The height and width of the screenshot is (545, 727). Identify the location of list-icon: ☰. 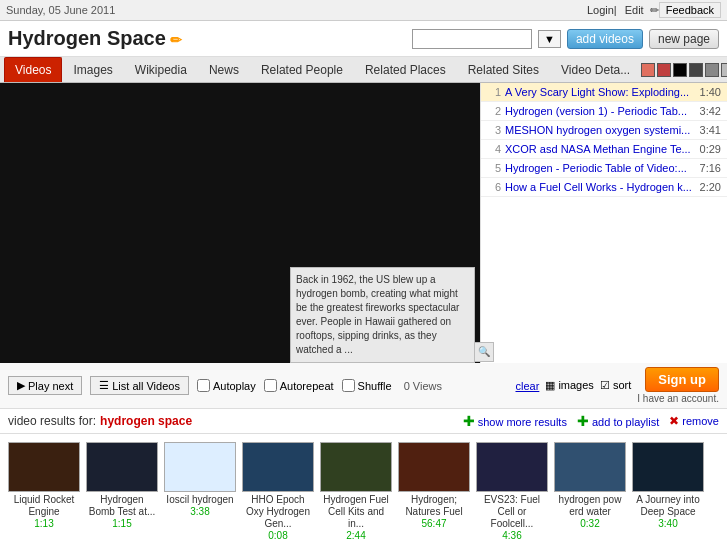
(104, 386).